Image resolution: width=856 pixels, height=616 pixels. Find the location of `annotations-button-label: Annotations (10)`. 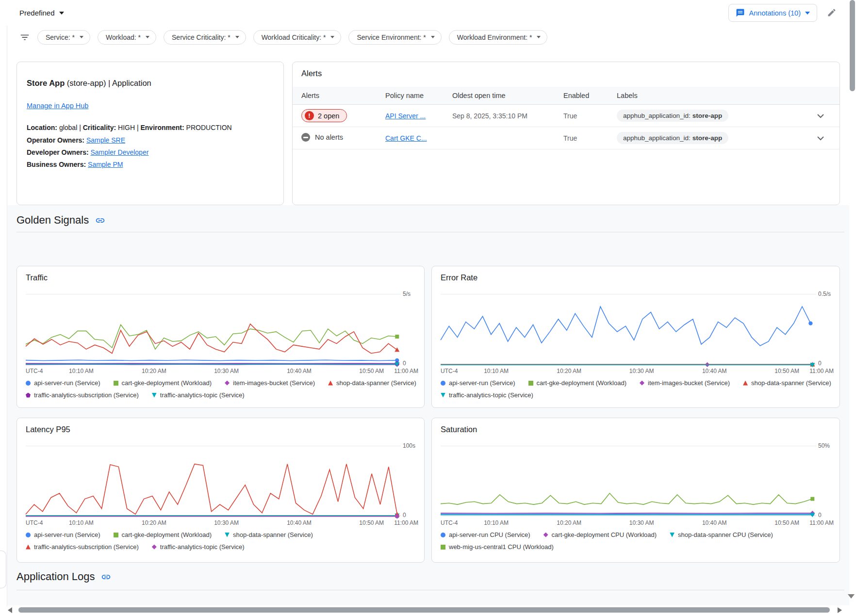

annotations-button-label: Annotations (10) is located at coordinates (775, 13).